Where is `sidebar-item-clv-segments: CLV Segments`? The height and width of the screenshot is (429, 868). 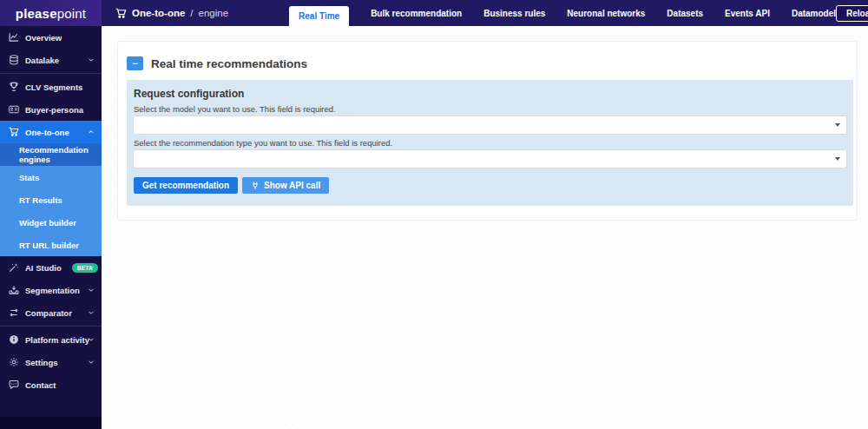
sidebar-item-clv-segments: CLV Segments is located at coordinates (50, 87).